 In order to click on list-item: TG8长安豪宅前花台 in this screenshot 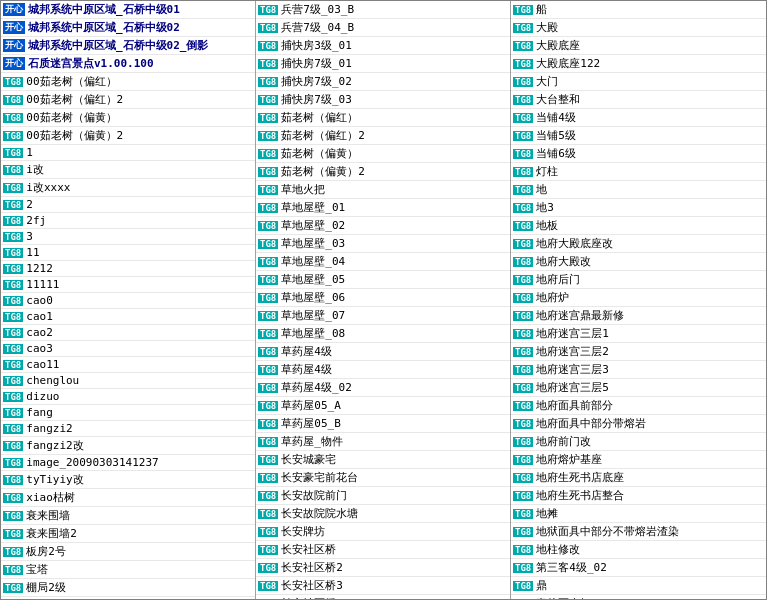, I will do `click(383, 478)`.